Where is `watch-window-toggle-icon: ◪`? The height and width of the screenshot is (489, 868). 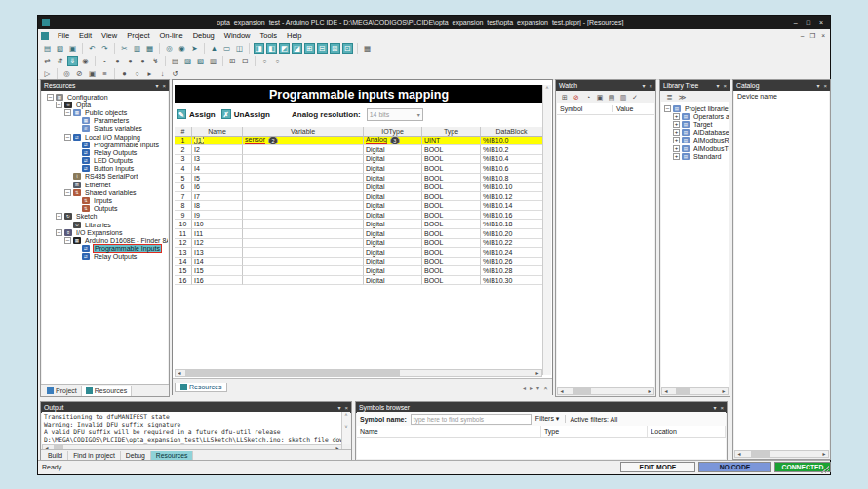
watch-window-toggle-icon: ◪ is located at coordinates (296, 49).